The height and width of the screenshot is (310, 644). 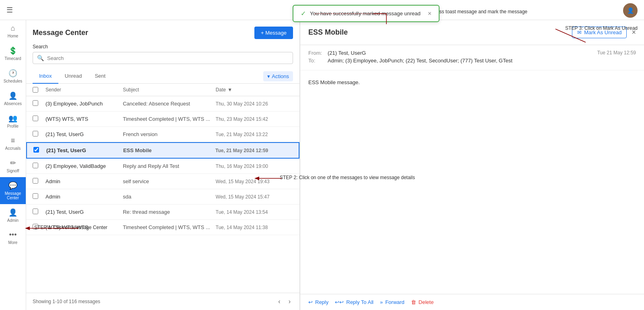 I want to click on sidebar-item-absences: 👤 Absences, so click(x=13, y=99).